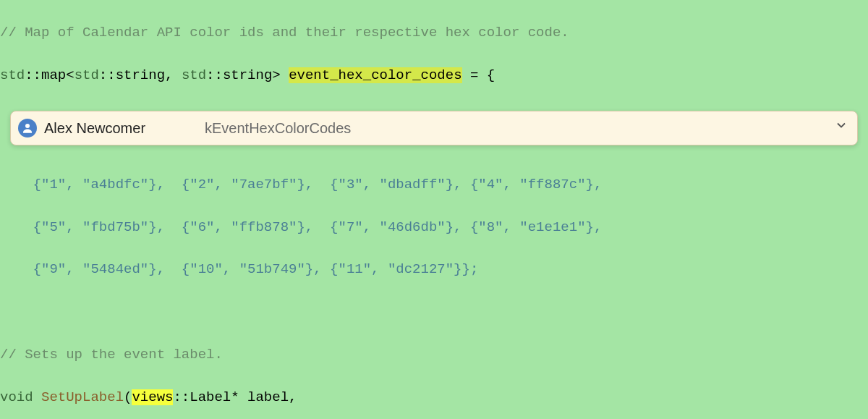 The image size is (868, 419). I want to click on code-line: {"9", "5484ed"}, {"10", "51b749"}, {"11"…, so click(434, 269).